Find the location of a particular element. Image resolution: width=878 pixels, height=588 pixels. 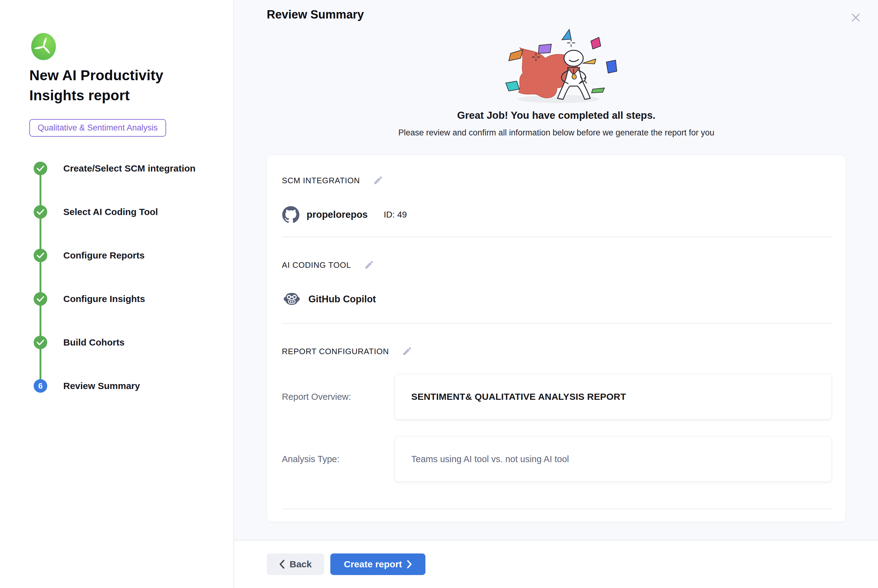

success-heading: Great Job! You have completed all steps. is located at coordinates (556, 116).